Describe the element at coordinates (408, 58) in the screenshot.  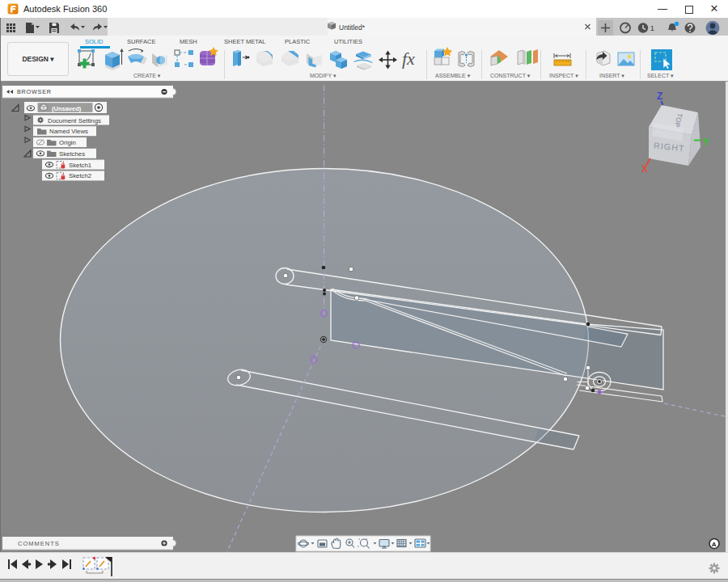
I see `svg-text: fx` at that location.